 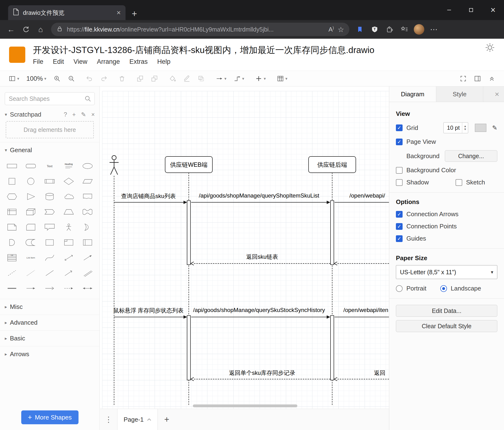 I want to click on shape-document, so click(x=88, y=197).